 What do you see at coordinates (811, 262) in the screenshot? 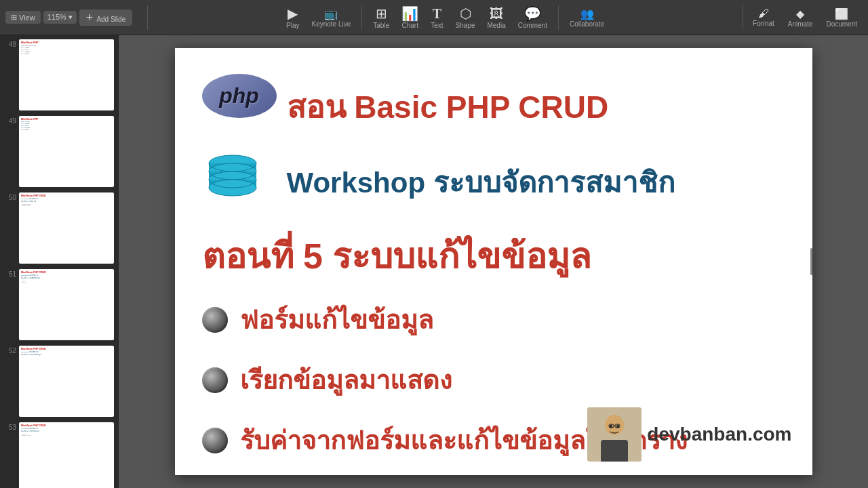
I see `scrollbar` at bounding box center [811, 262].